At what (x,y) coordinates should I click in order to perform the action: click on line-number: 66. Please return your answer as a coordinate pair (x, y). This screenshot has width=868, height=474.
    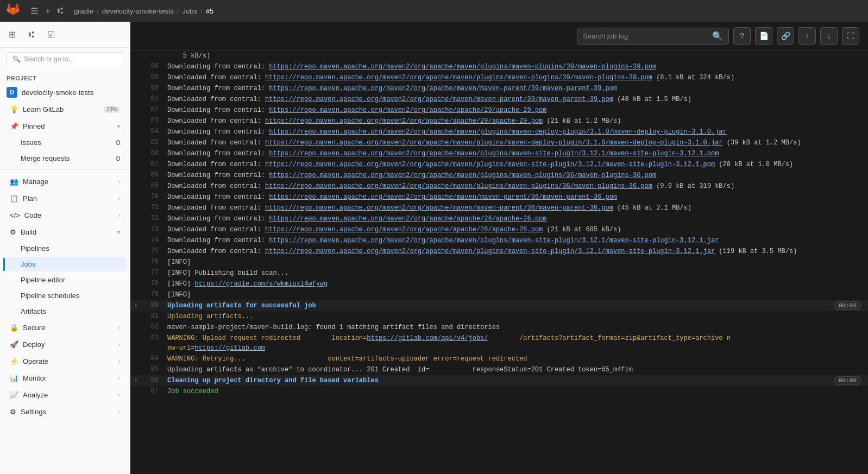
    Looking at the image, I should click on (154, 153).